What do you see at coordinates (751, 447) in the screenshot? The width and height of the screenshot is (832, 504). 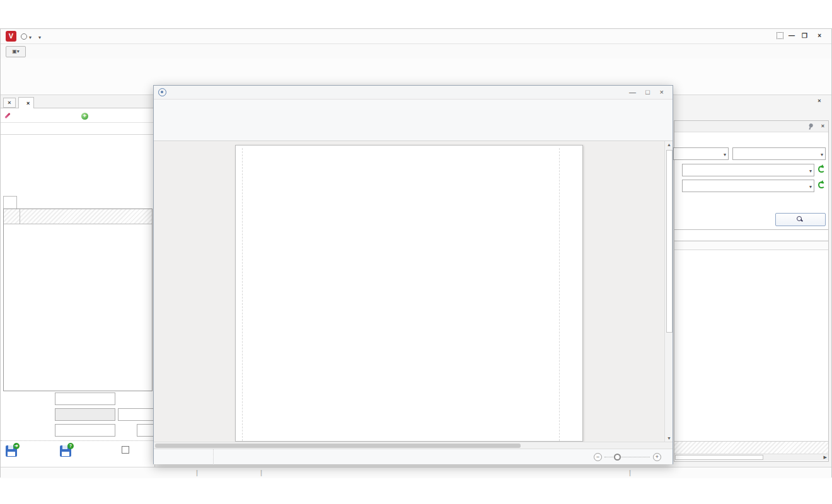 I see `results-footer` at bounding box center [751, 447].